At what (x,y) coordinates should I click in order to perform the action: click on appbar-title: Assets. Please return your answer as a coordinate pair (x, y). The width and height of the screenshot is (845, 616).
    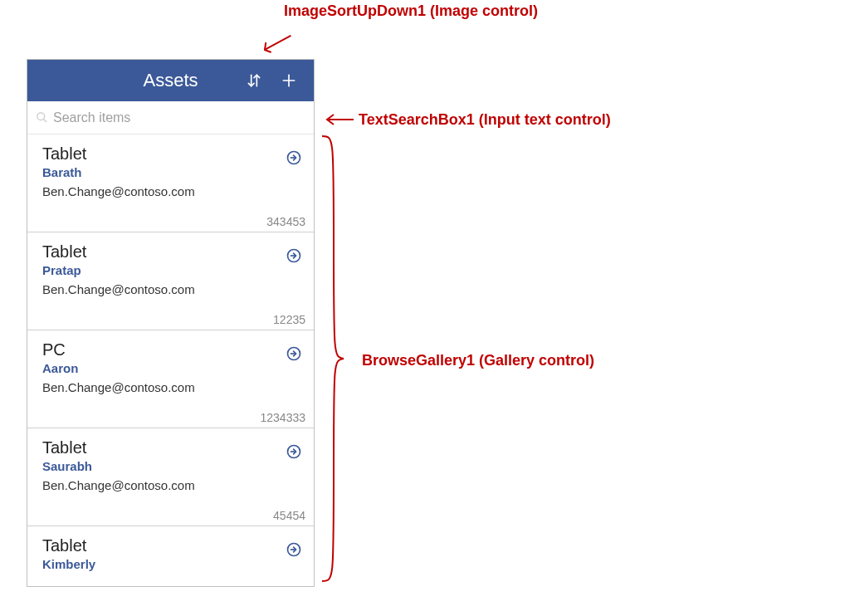
    Looking at the image, I should click on (170, 81).